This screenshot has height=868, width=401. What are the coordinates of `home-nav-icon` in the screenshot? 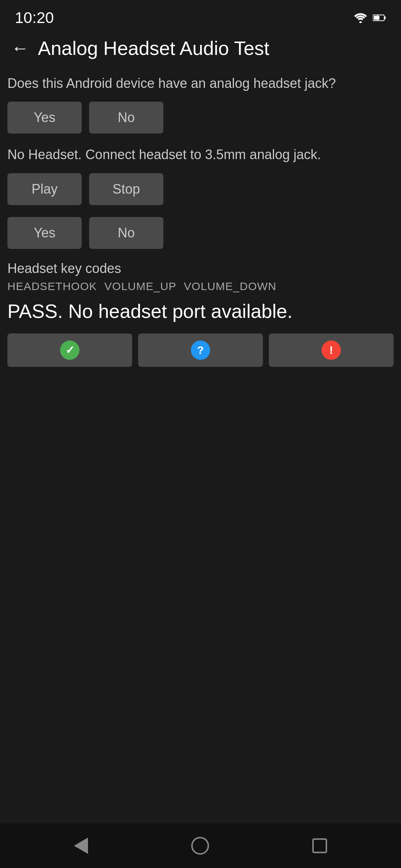 It's located at (200, 846).